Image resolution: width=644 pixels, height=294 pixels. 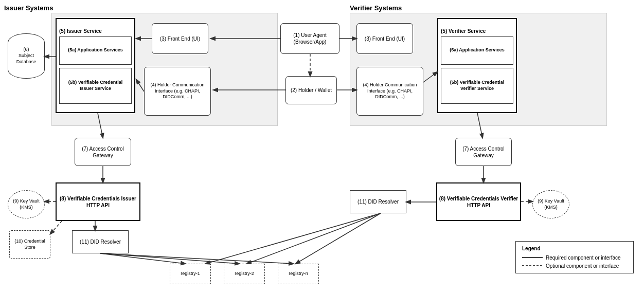 I want to click on verifier-service-box: (5) Verifier Service (5a) Application Se…, so click(x=477, y=66).